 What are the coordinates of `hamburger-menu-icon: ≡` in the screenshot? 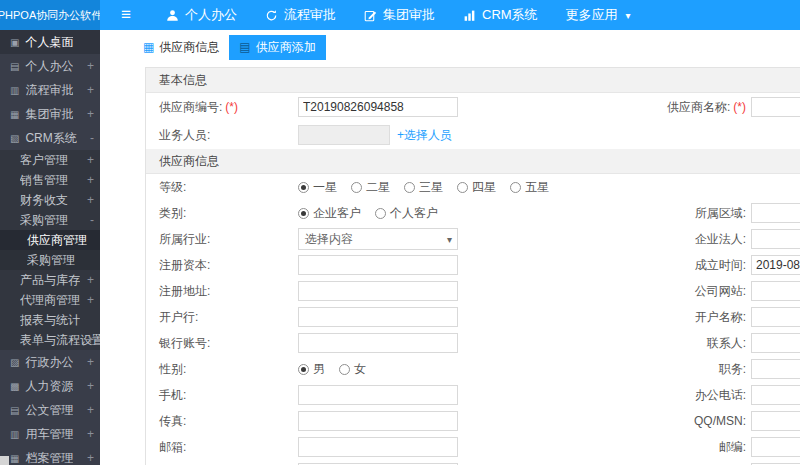 It's located at (126, 15).